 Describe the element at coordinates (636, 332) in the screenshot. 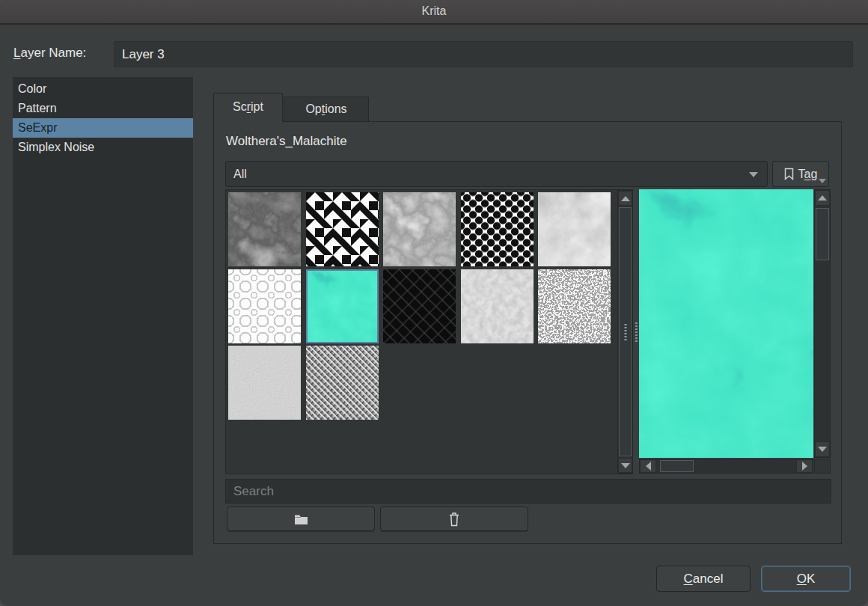

I see `splitter-grip-dots` at that location.